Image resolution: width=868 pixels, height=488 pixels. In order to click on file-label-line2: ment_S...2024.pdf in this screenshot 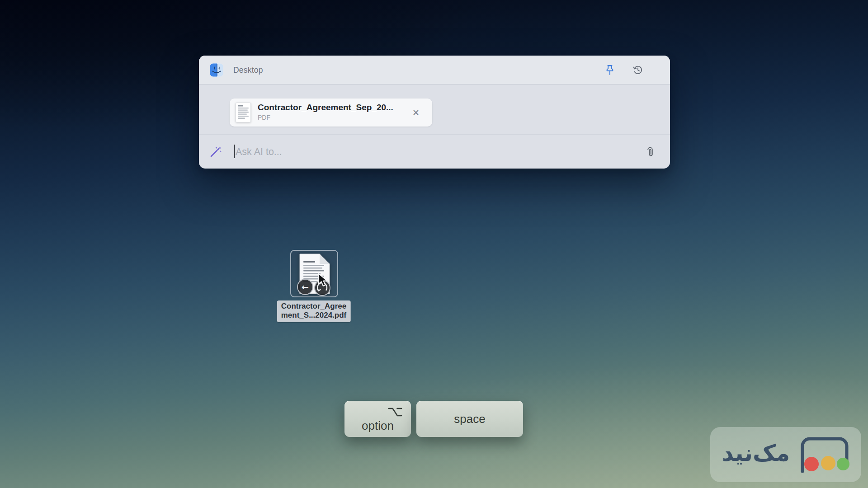, I will do `click(314, 315)`.